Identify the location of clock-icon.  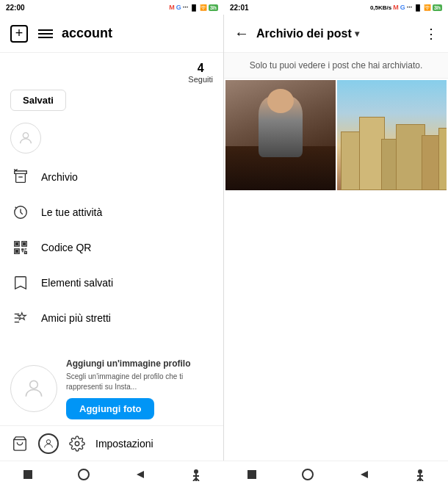
(21, 212).